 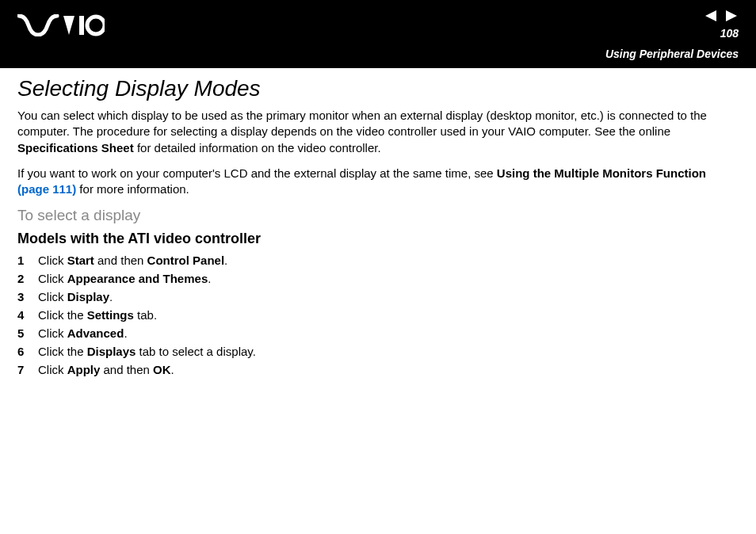 What do you see at coordinates (28, 279) in the screenshot?
I see `step-number: 2` at bounding box center [28, 279].